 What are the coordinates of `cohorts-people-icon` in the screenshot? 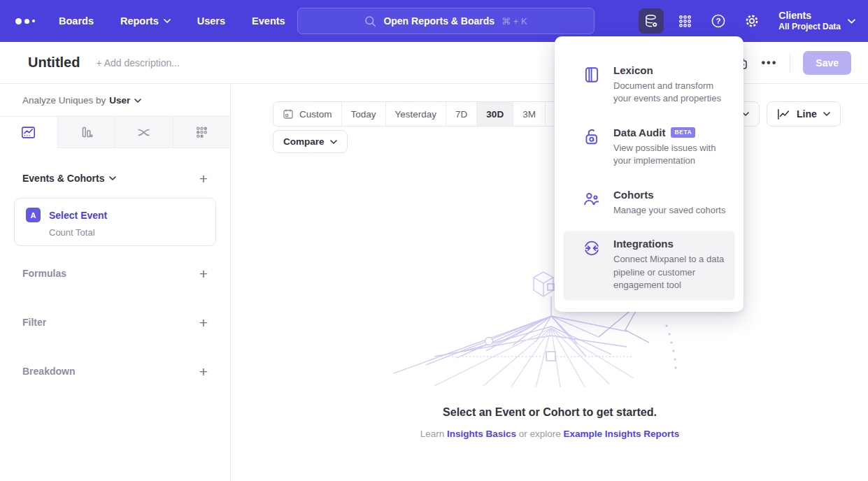 It's located at (592, 203).